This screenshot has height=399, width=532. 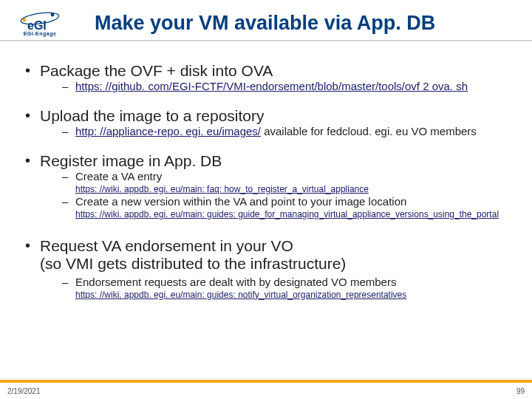 I want to click on sub-bullet: http: //appliance-repo. egi. eu/images/ …, so click(x=276, y=132).